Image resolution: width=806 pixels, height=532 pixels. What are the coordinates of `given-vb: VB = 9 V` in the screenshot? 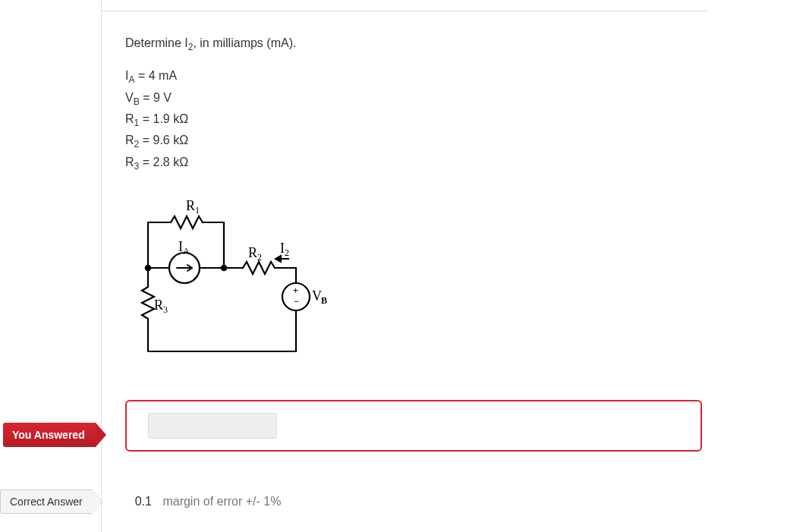 It's located at (414, 99).